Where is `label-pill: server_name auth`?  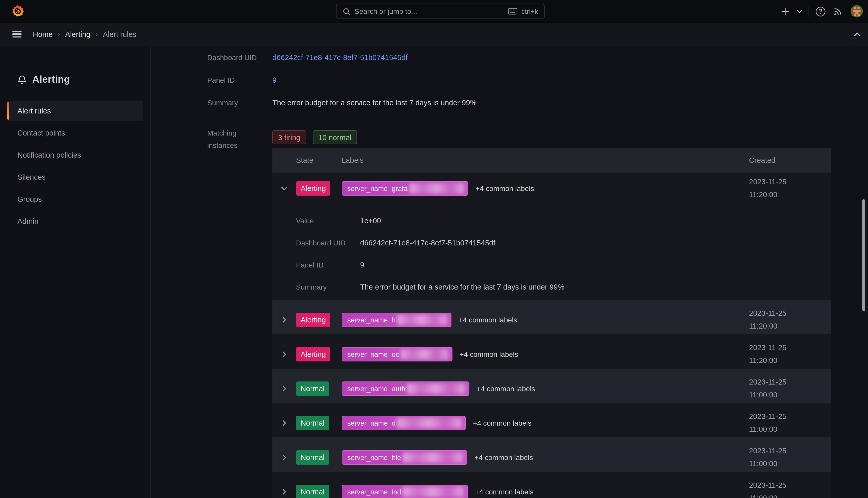
label-pill: server_name auth is located at coordinates (406, 389).